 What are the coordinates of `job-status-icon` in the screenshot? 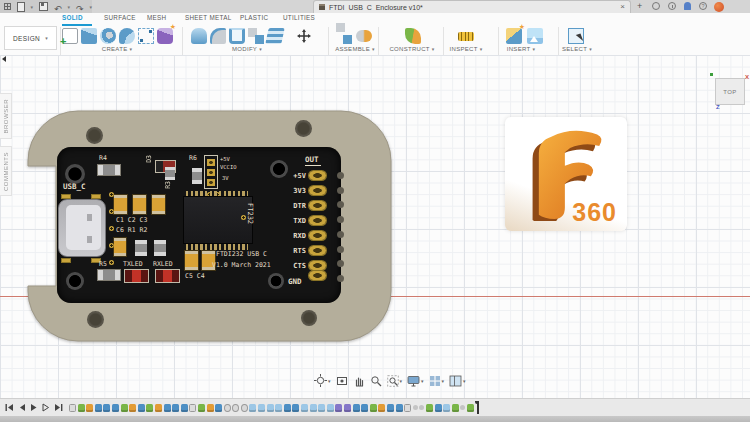 It's located at (656, 6).